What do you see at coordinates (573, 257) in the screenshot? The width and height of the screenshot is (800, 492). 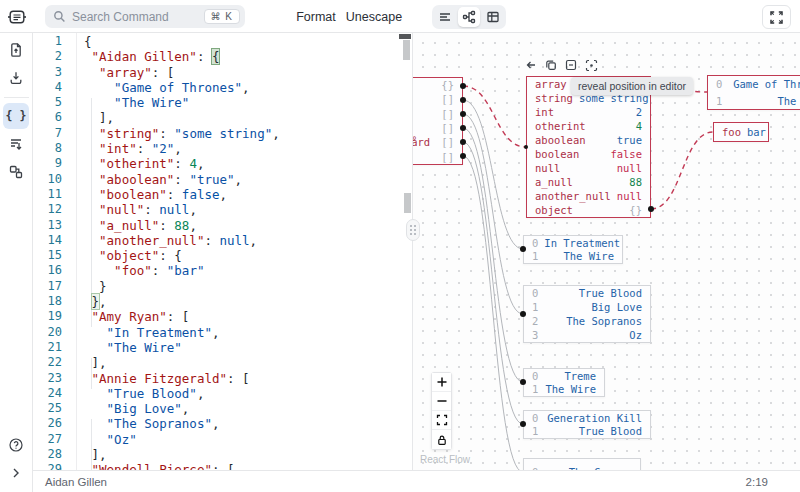 I see `node-row: 1The Wire` at bounding box center [573, 257].